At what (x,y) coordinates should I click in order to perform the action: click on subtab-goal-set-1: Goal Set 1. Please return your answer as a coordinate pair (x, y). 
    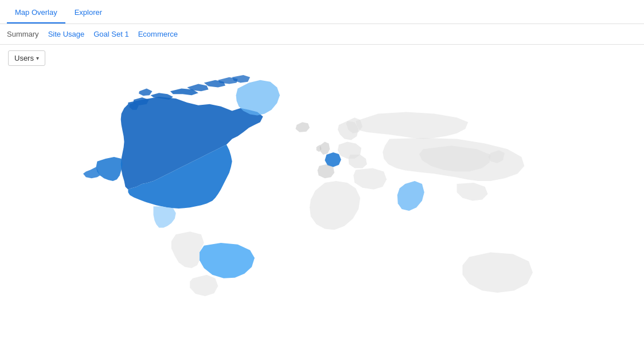
    Looking at the image, I should click on (111, 34).